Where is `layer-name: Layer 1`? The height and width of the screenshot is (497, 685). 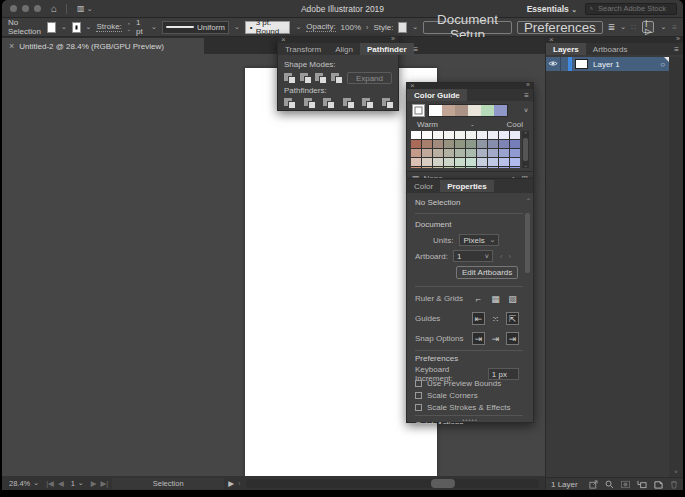 layer-name: Layer 1 is located at coordinates (606, 64).